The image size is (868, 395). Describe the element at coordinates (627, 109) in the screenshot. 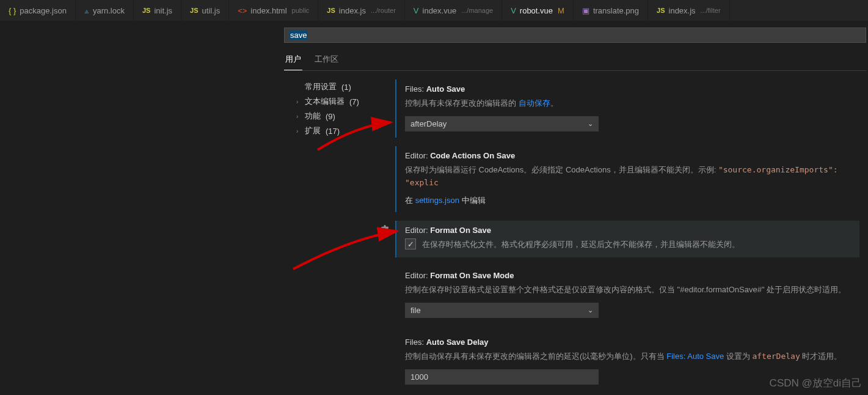

I see `setting-auto-save: Files: Auto Save 控制具有未保存更改的编辑器的 自动保存。 af…` at that location.